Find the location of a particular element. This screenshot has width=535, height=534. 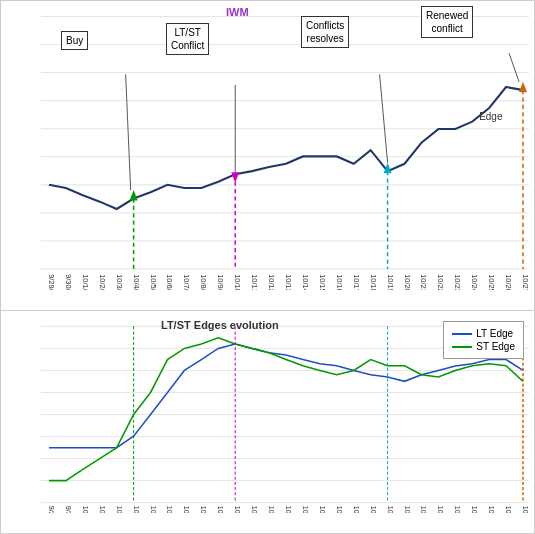

st-edge-line is located at coordinates (462, 347).